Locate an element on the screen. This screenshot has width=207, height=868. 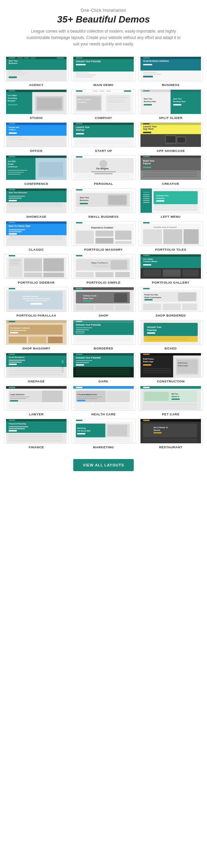
demo-thumb-portfolio-masonry: Peaceful & Creative! is located at coordinates (104, 234).